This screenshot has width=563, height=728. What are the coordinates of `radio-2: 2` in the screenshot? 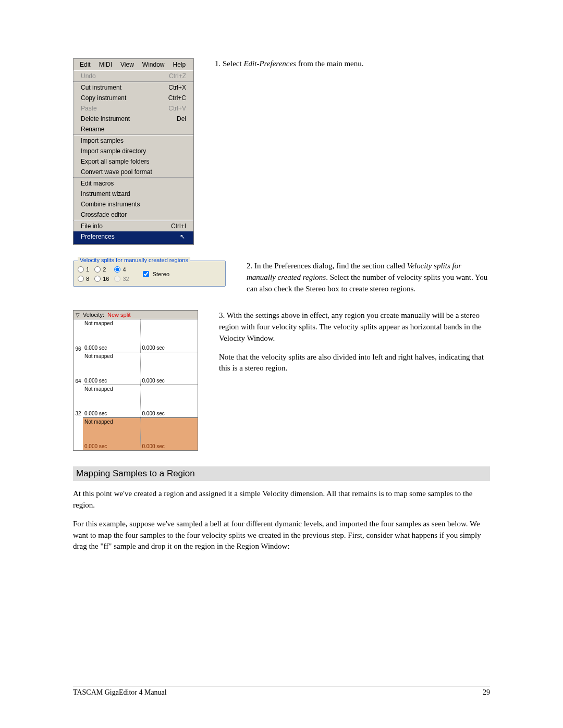 It's located at (102, 269).